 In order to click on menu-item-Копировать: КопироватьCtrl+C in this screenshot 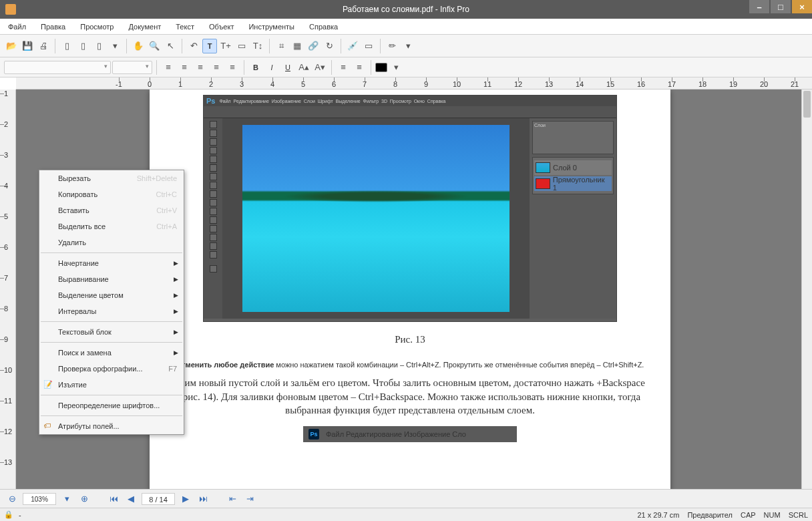, I will do `click(112, 194)`.